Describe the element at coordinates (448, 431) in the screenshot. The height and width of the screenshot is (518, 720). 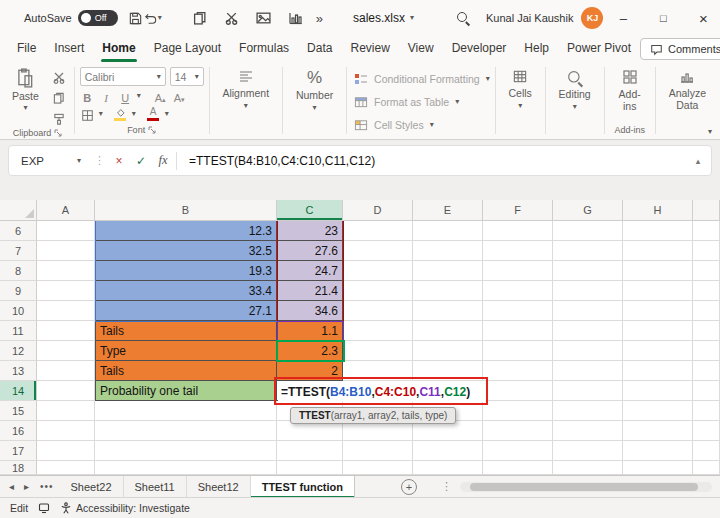
I see `cell-E16` at that location.